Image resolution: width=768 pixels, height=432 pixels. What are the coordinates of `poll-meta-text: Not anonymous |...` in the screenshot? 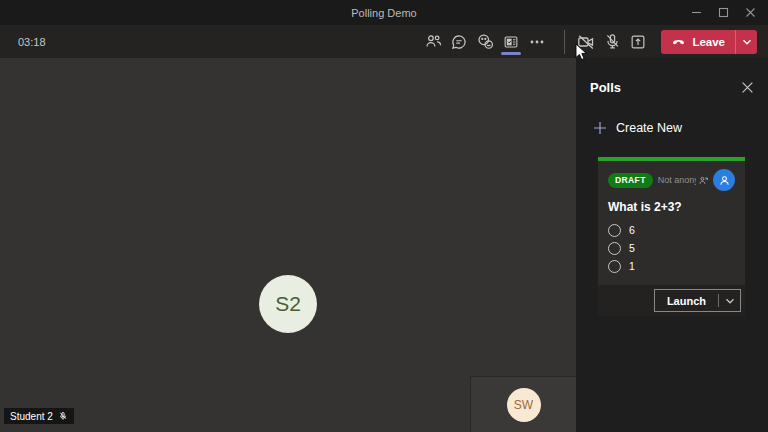 It's located at (677, 180).